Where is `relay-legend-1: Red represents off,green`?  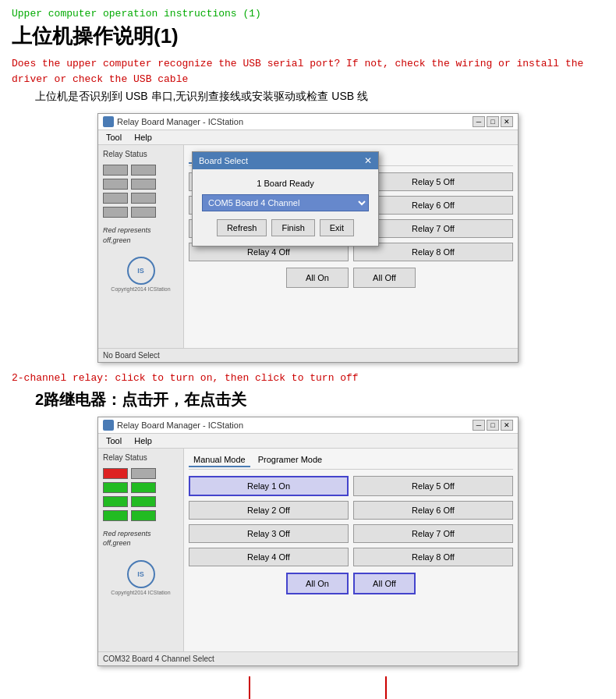
relay-legend-1: Red represents off,green is located at coordinates (140, 236).